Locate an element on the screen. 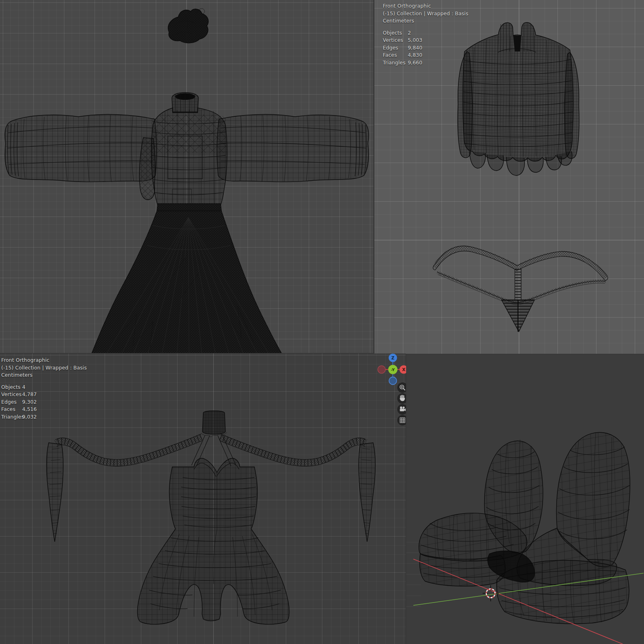 The image size is (644, 644). wireframe-thong-object is located at coordinates (520, 289).